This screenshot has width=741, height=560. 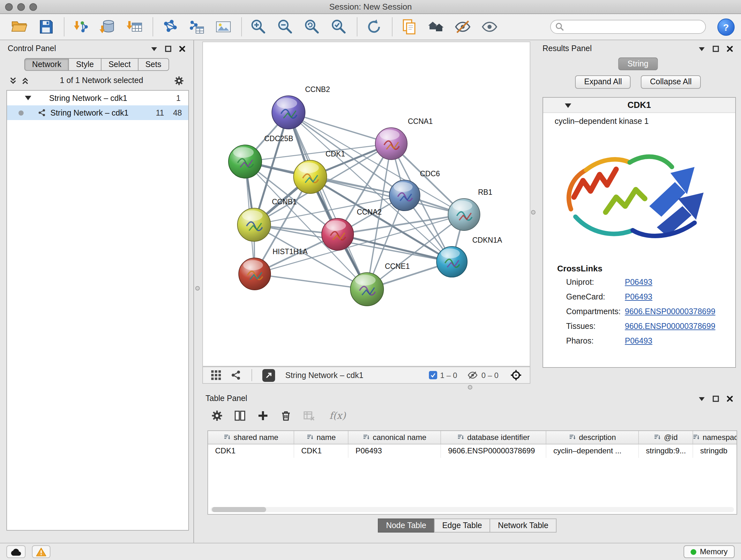 I want to click on network-options-gear-icon, so click(x=179, y=80).